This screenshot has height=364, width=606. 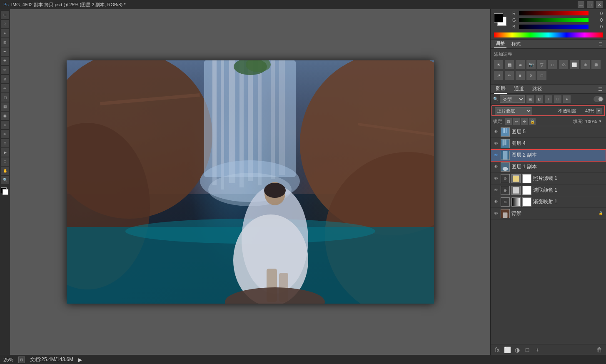 I want to click on color-boxes, so click(x=501, y=21).